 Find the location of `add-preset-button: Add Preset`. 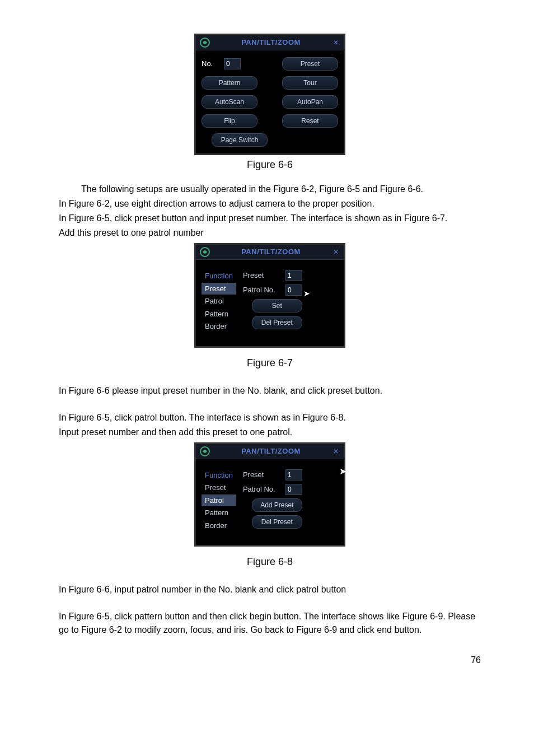

add-preset-button: Add Preset is located at coordinates (277, 505).